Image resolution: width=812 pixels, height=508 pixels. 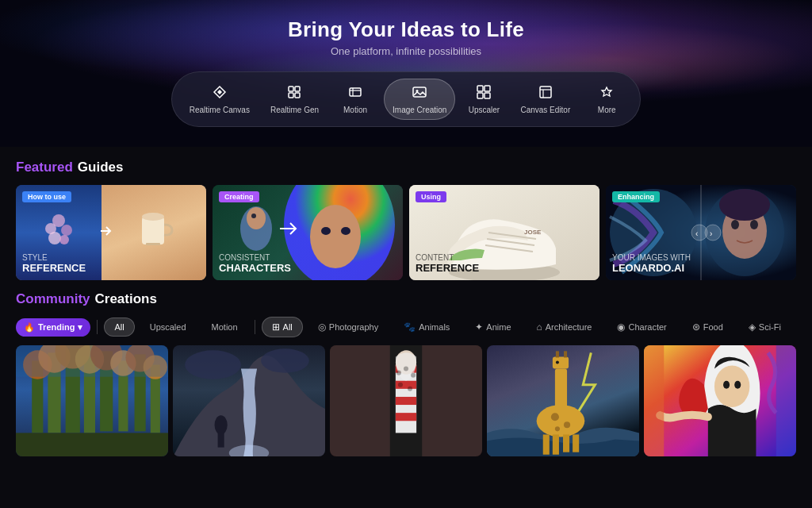 I want to click on filter-label: Animals, so click(x=435, y=327).